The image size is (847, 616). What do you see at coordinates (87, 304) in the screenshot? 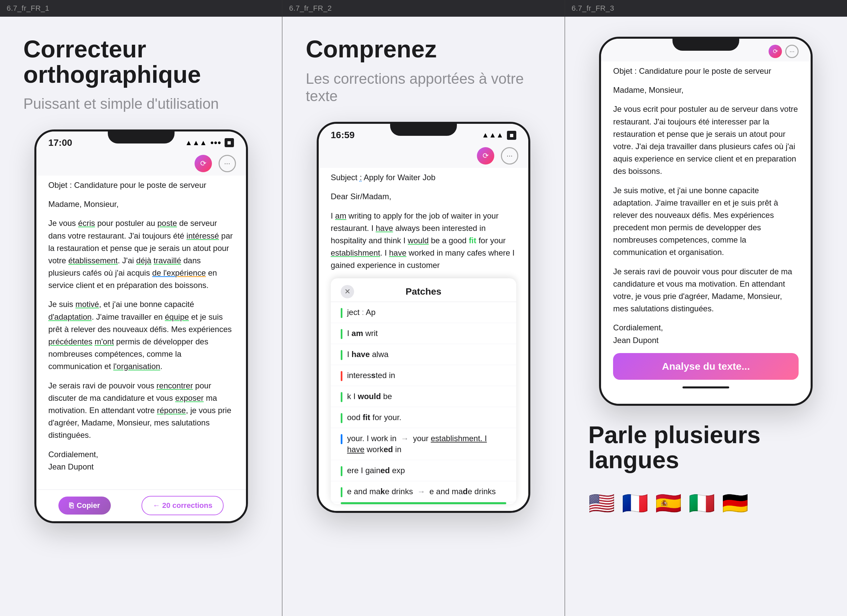
I see `corrected-word-9: motivé` at bounding box center [87, 304].